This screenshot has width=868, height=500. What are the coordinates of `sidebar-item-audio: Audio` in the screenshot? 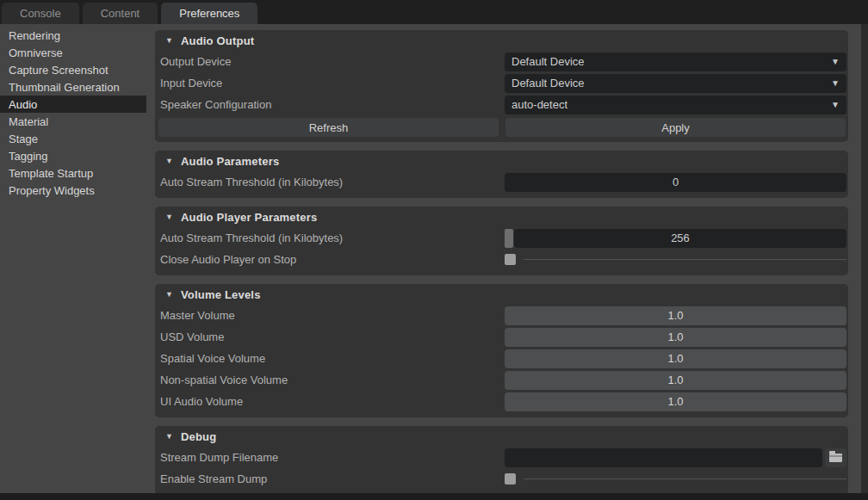 It's located at (73, 104).